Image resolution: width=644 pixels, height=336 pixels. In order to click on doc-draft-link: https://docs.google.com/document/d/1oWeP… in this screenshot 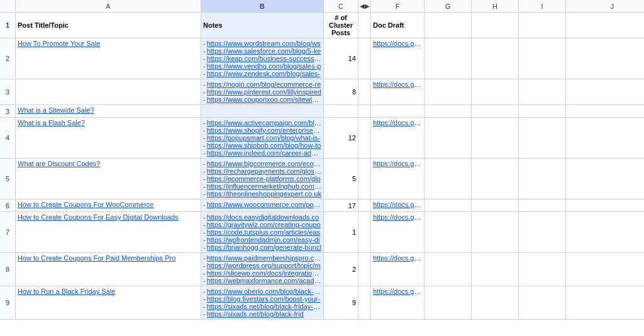, I will do `click(397, 217)`.